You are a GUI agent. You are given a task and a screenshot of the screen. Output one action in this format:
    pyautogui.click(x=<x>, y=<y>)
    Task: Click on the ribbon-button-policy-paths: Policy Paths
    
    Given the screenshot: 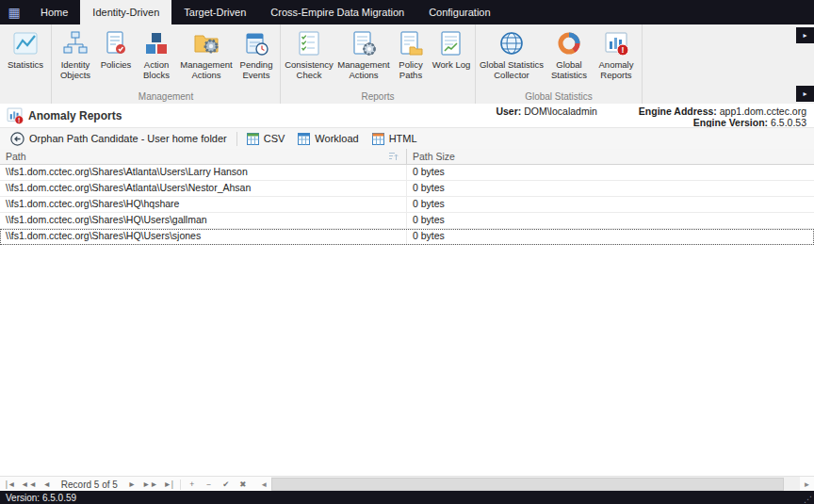 What is the action you would take?
    pyautogui.click(x=411, y=58)
    